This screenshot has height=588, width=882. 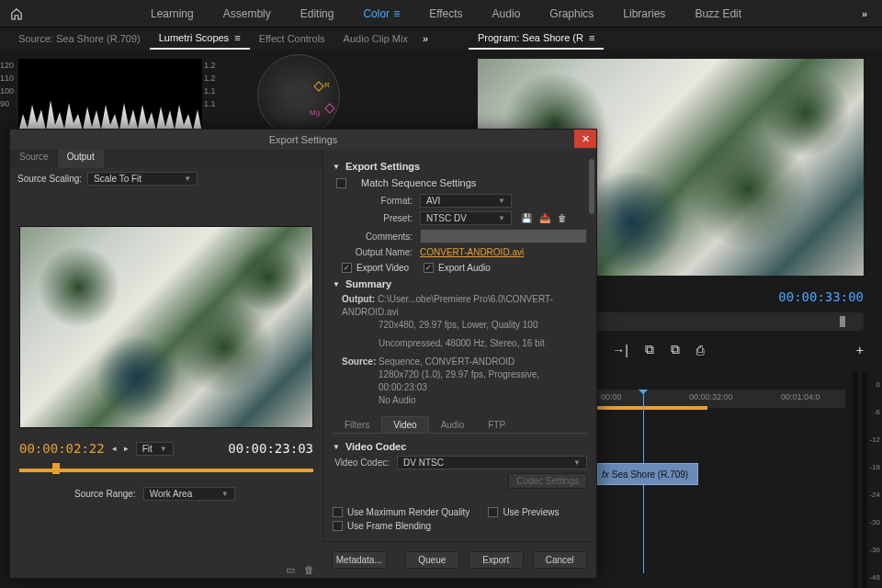 What do you see at coordinates (458, 268) in the screenshot?
I see `export-audio-checkbox: ✓Export Audio` at bounding box center [458, 268].